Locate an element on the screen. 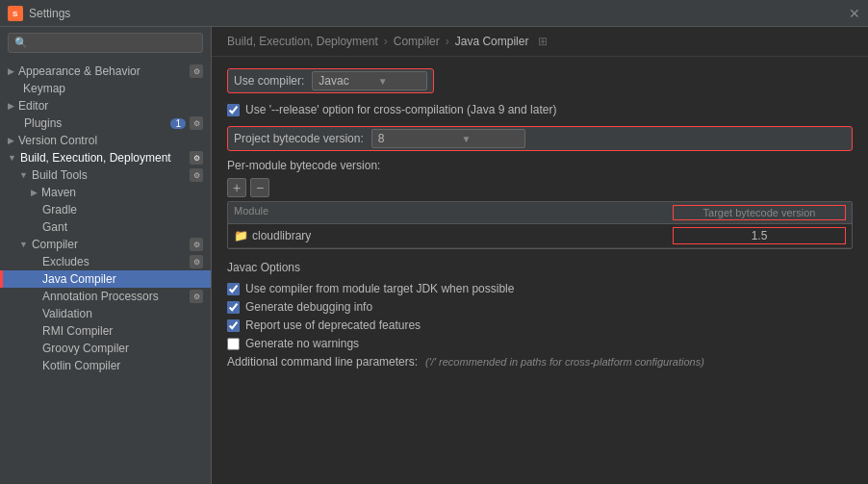 This screenshot has width=868, height=484. breadcrumb-part-2: Compiler is located at coordinates (417, 41).